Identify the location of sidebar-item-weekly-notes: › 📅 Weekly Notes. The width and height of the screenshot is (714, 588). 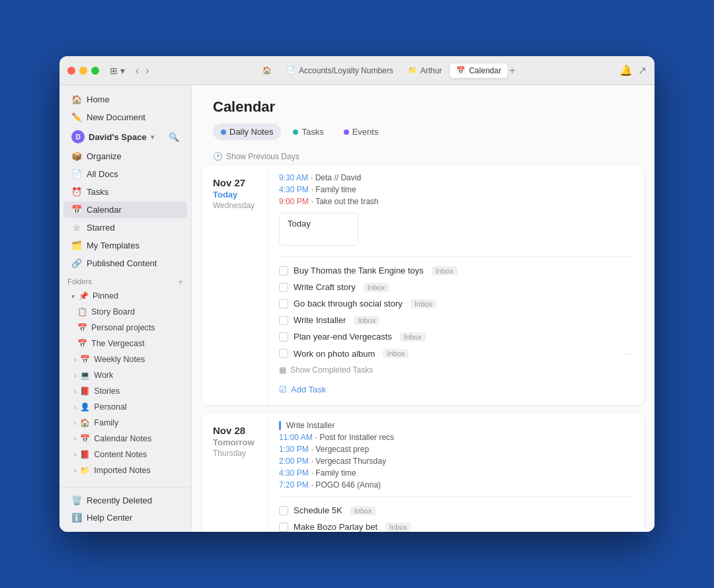
(126, 359).